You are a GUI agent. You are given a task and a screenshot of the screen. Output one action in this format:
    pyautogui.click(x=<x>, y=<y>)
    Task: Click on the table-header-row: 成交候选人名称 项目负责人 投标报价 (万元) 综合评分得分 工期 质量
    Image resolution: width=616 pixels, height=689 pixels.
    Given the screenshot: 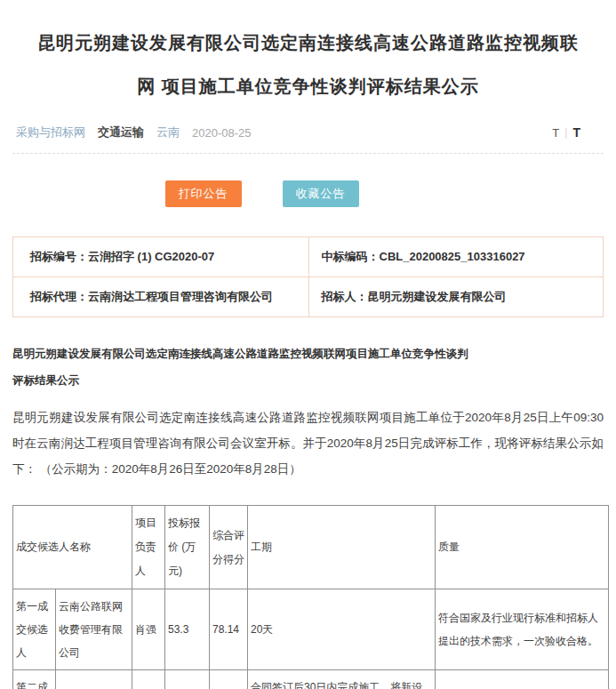 What is the action you would take?
    pyautogui.click(x=311, y=548)
    